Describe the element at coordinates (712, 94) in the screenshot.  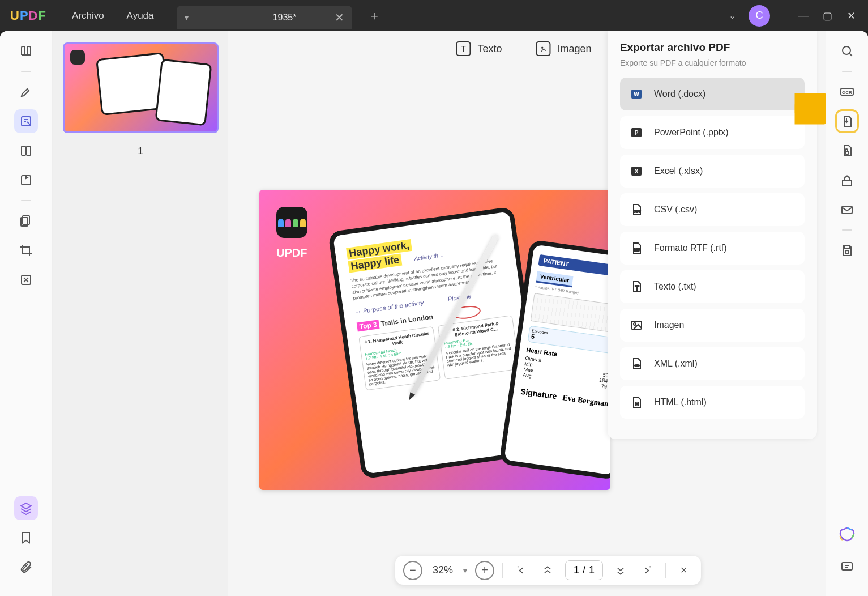
I see `export-option-word: W Word (.docx)` at that location.